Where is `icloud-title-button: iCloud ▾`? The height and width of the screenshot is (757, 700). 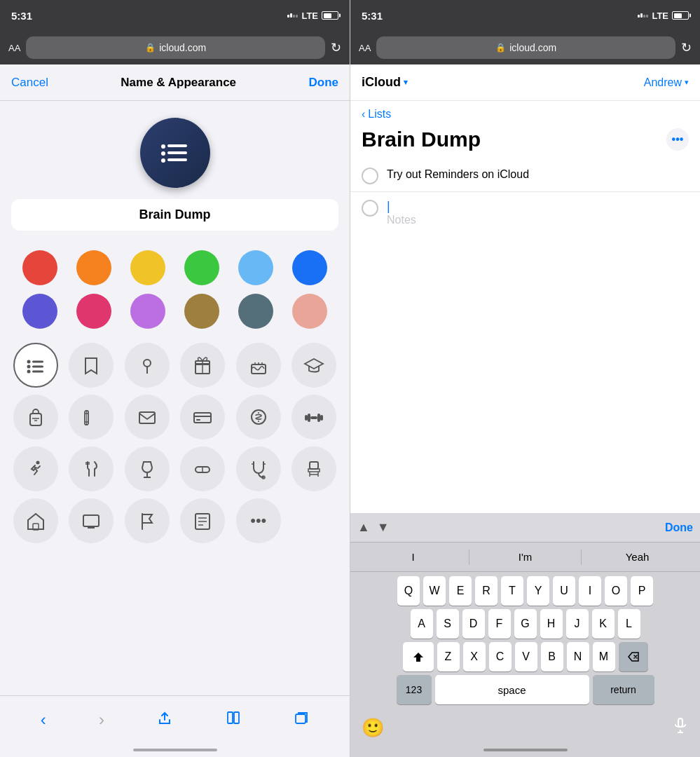
icloud-title-button: iCloud ▾ is located at coordinates (385, 83).